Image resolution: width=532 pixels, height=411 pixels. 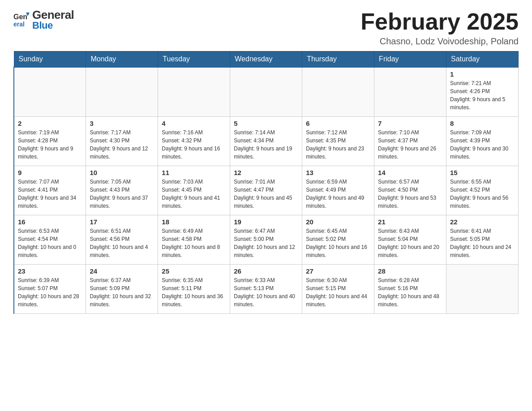 What do you see at coordinates (338, 222) in the screenshot?
I see `day-number: 20` at bounding box center [338, 222].